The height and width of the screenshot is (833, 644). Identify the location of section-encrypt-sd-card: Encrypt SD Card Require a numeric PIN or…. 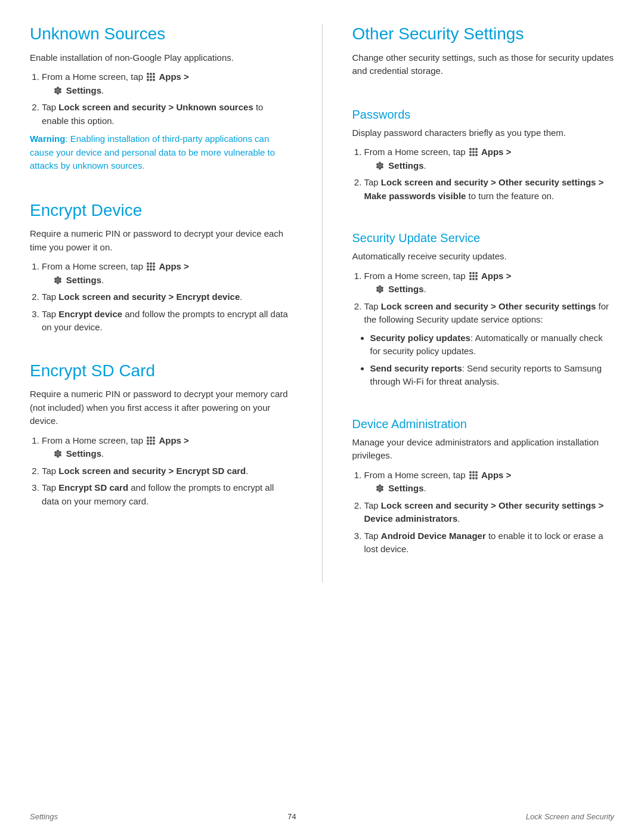
(161, 437).